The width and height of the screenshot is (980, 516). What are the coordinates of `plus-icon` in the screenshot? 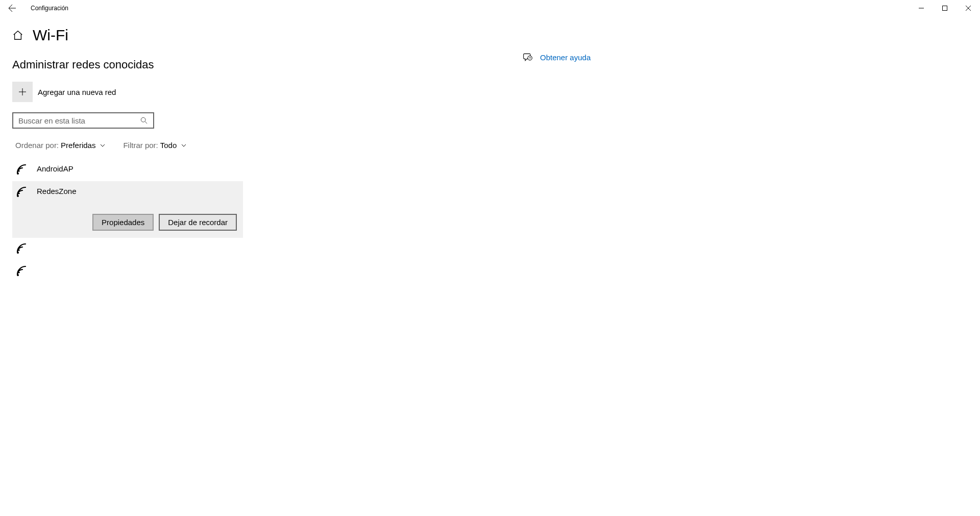 It's located at (22, 92).